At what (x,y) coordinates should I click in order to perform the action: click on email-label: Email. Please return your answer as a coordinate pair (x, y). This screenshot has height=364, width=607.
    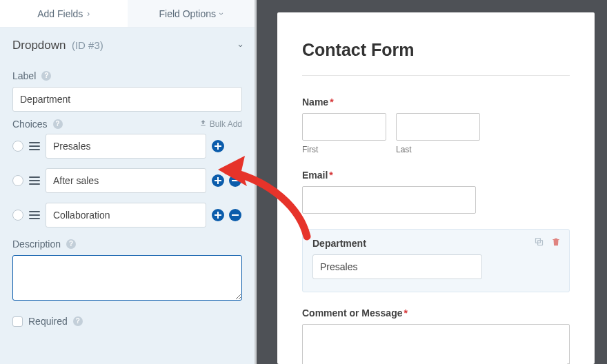
    Looking at the image, I should click on (315, 175).